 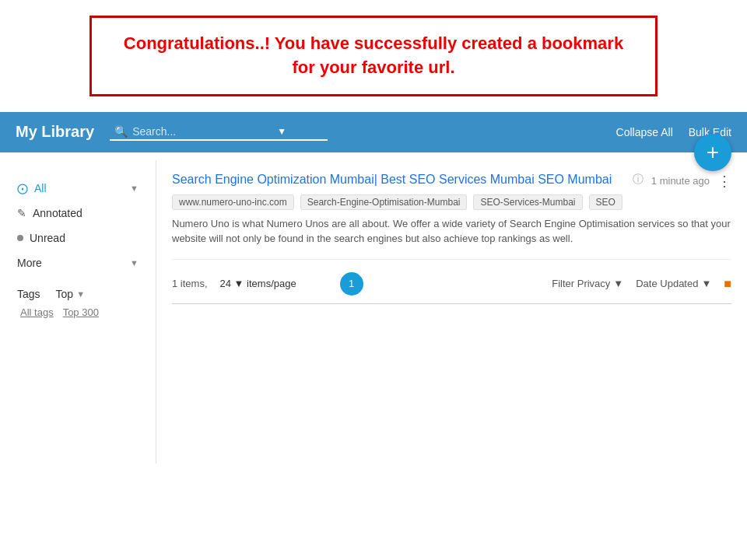 I want to click on more-dropdown-icon: ▼, so click(x=134, y=263).